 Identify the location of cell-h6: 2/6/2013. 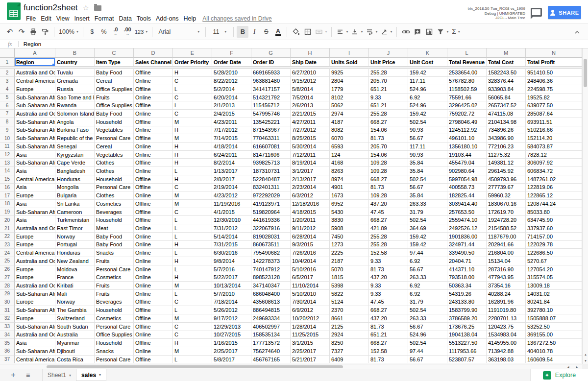
(310, 106).